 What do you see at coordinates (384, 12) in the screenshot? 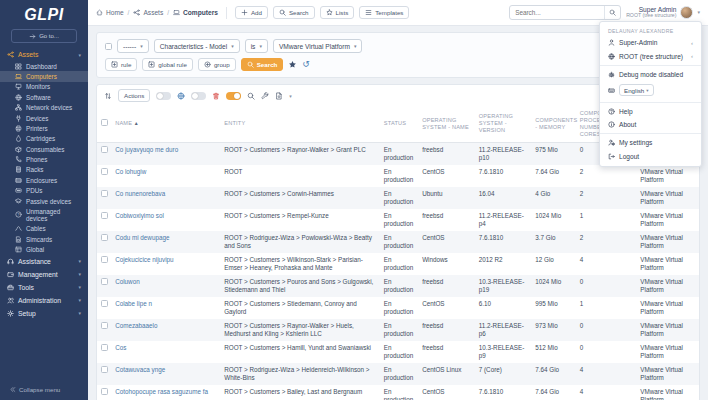
I see `templates-button: Templates` at bounding box center [384, 12].